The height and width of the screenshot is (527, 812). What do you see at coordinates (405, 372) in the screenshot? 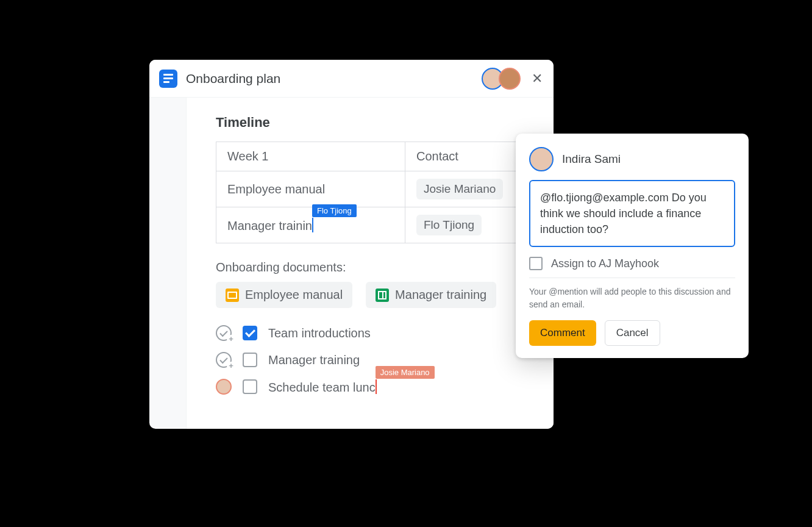
I see `collab-flag-red: Josie Mariano` at bounding box center [405, 372].